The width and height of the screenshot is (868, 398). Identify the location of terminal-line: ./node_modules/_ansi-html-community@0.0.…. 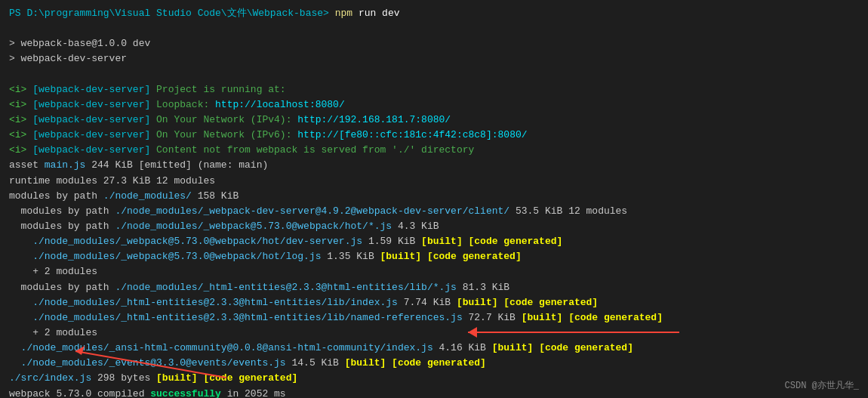
(434, 348).